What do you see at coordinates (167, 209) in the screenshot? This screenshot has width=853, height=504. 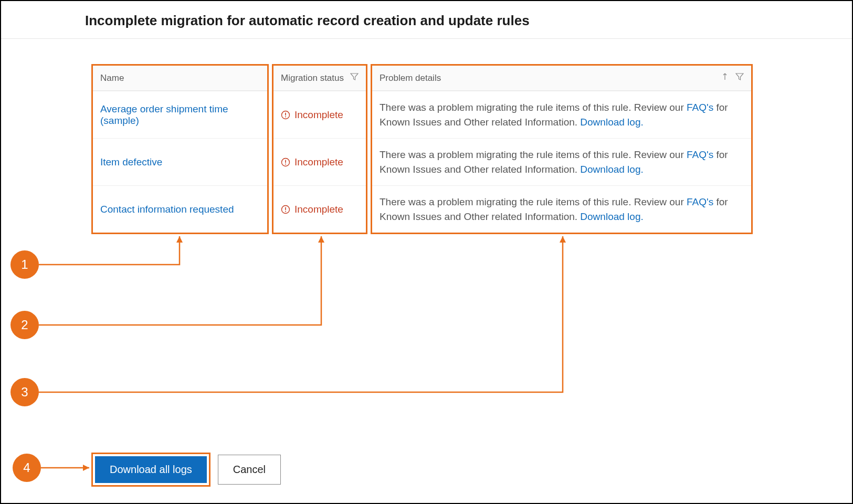 I see `rule-name-link: Contact information requested` at bounding box center [167, 209].